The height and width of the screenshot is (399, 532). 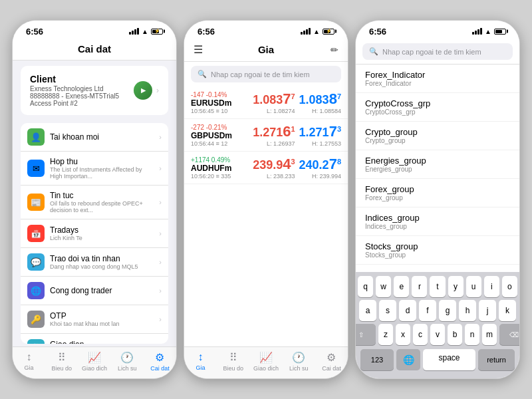 I want to click on key-k: k, so click(x=507, y=311).